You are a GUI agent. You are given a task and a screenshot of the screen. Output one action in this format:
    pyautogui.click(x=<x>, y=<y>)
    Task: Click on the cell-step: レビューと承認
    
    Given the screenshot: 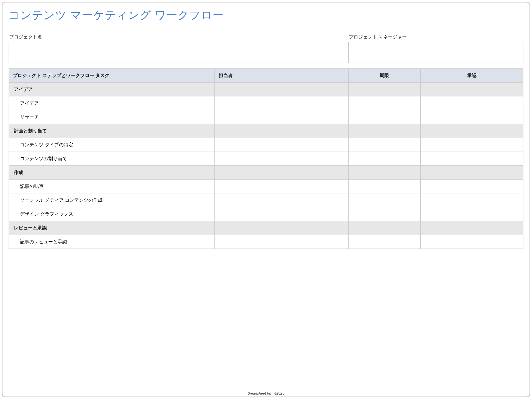 What is the action you would take?
    pyautogui.click(x=112, y=228)
    